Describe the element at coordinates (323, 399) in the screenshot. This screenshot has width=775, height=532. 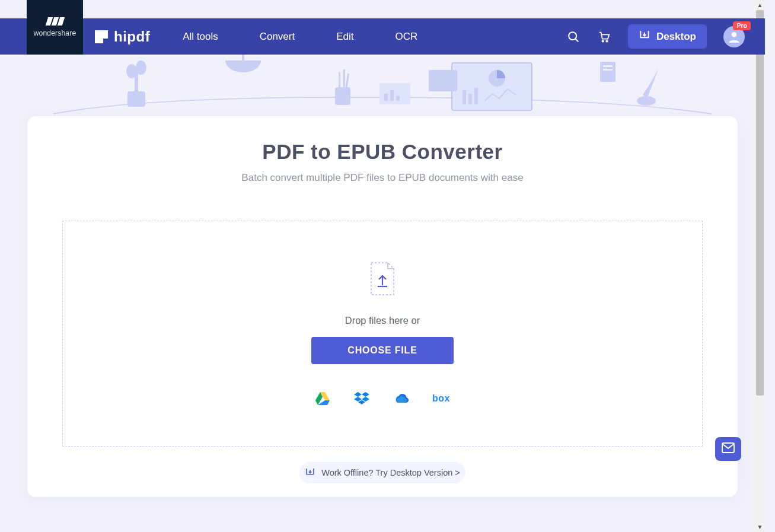
I see `google-drive-icon` at that location.